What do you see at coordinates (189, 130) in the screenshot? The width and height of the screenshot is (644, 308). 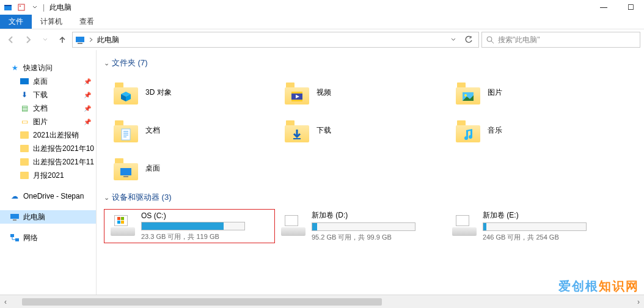 I see `folder-item: 文档` at bounding box center [189, 130].